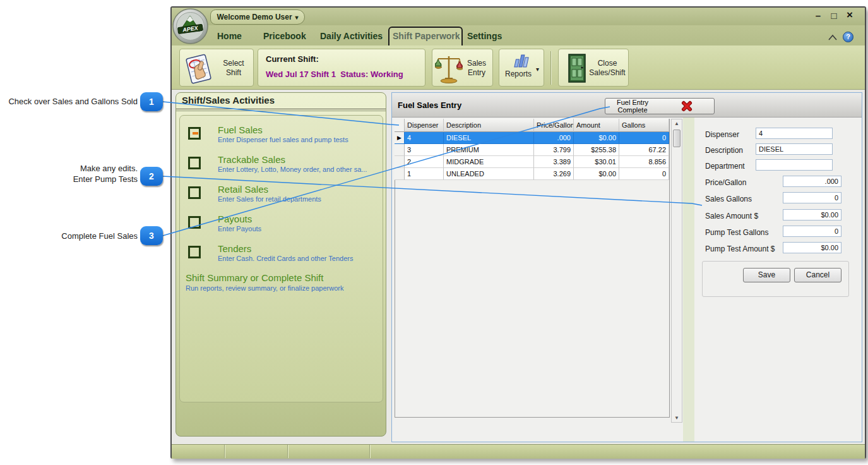  What do you see at coordinates (740, 249) in the screenshot?
I see `pump-test-amount-label: Pump Test Amount $` at bounding box center [740, 249].